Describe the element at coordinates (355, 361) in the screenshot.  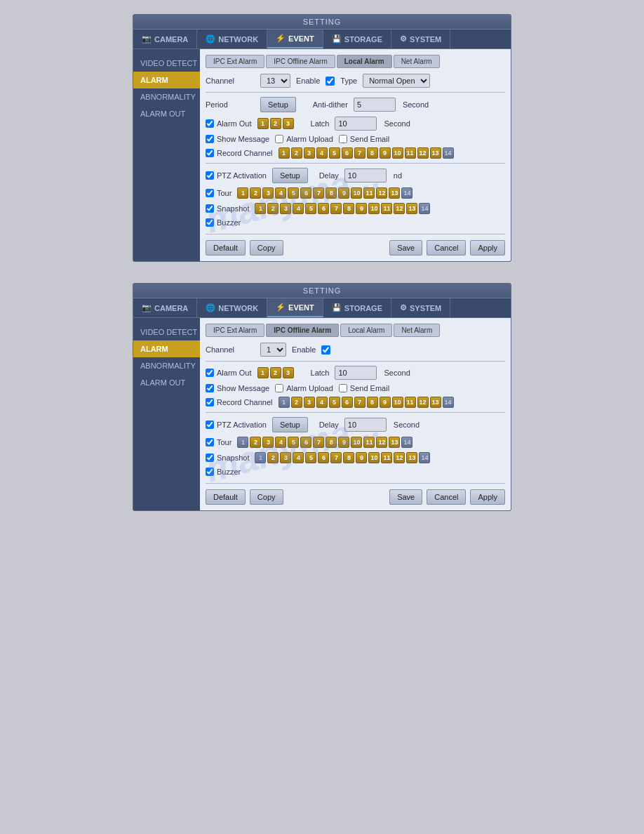
I see `divider-2a` at that location.